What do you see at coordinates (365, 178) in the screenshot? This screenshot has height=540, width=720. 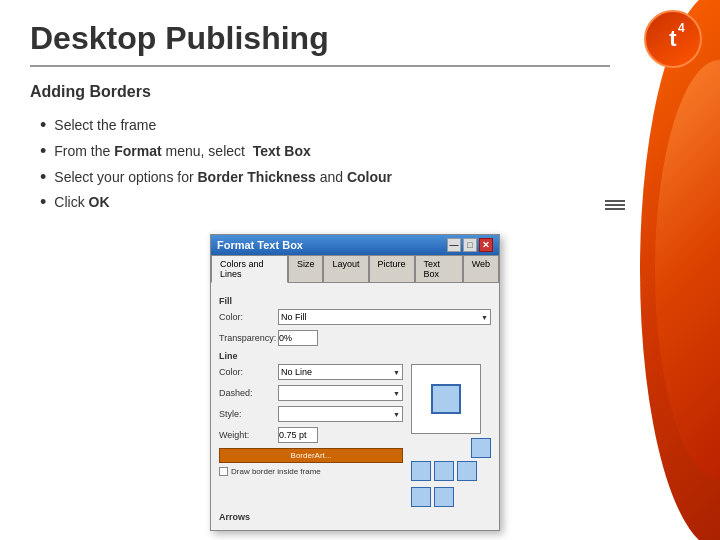 I see `list-item: • Select your options for Border Thickne…` at bounding box center [365, 178].